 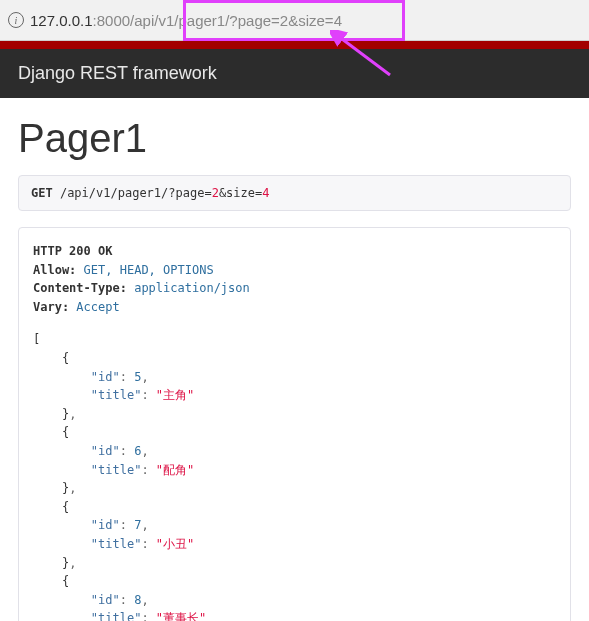 What do you see at coordinates (294, 308) in the screenshot?
I see `header-vary: Vary: Accept` at bounding box center [294, 308].